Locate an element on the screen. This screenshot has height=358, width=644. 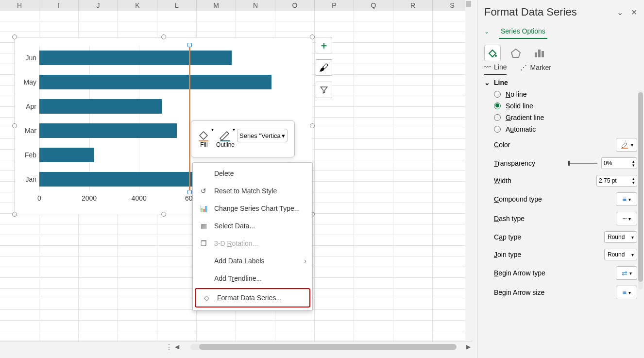
menu-add-trendline: Add Trendline... is located at coordinates (253, 278).